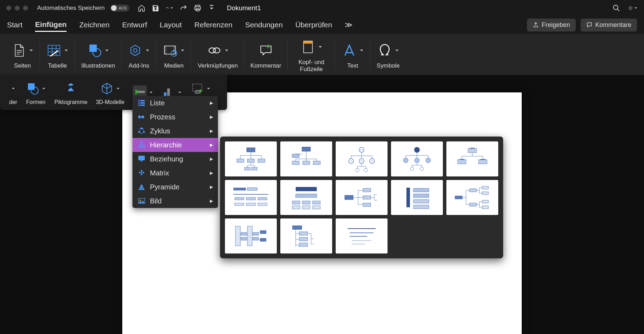 The height and width of the screenshot is (334, 644). Describe the element at coordinates (114, 8) in the screenshot. I see `autosave-knob` at that location.